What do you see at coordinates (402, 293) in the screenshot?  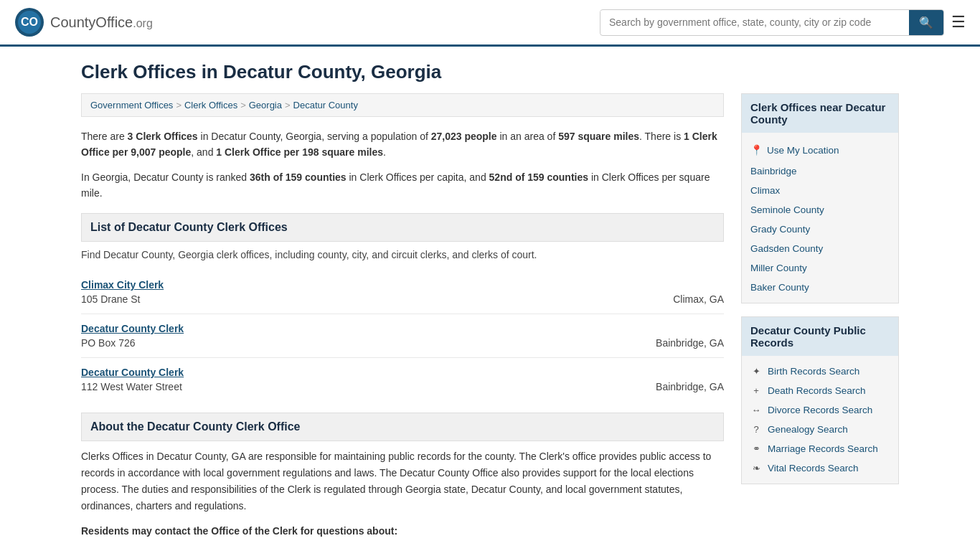 I see `clerk-entry-0: Climax City Clerk 105 Drane St Climax, G…` at bounding box center [402, 293].